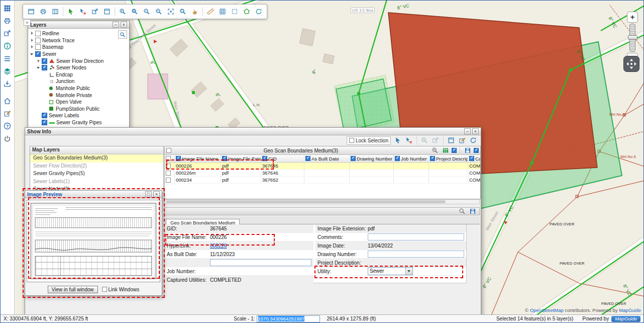 This screenshot has height=323, width=644. I want to click on zoom-in-button, so click(123, 12).